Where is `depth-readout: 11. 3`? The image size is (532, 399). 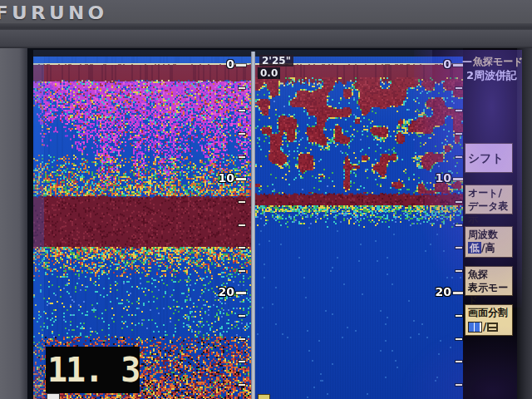 depth-readout: 11. 3 is located at coordinates (93, 370).